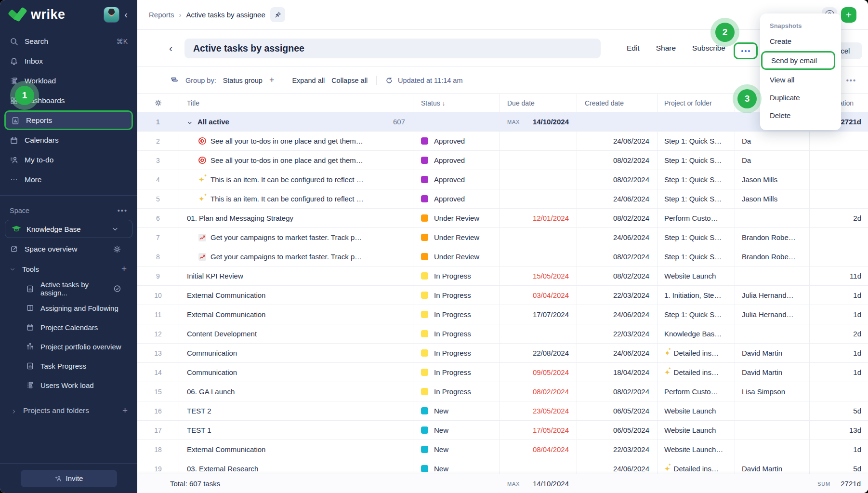 The height and width of the screenshot is (493, 868). Describe the element at coordinates (14, 140) in the screenshot. I see `calendar-icon` at that location.